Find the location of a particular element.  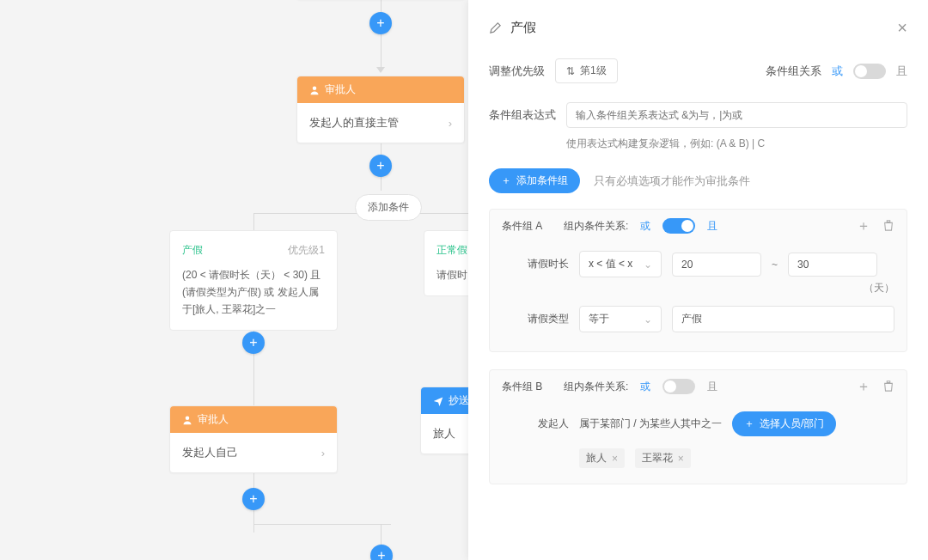

field-label: 发起人 is located at coordinates (535, 424).